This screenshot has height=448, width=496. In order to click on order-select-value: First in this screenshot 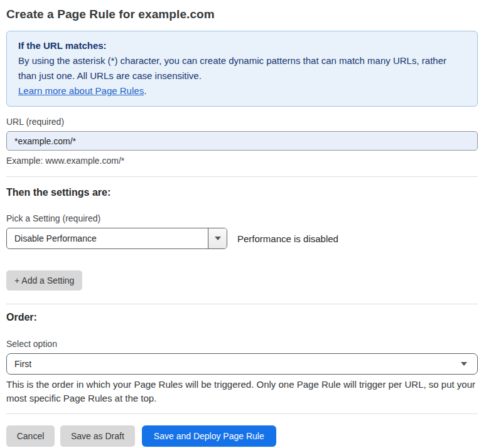, I will do `click(23, 364)`.